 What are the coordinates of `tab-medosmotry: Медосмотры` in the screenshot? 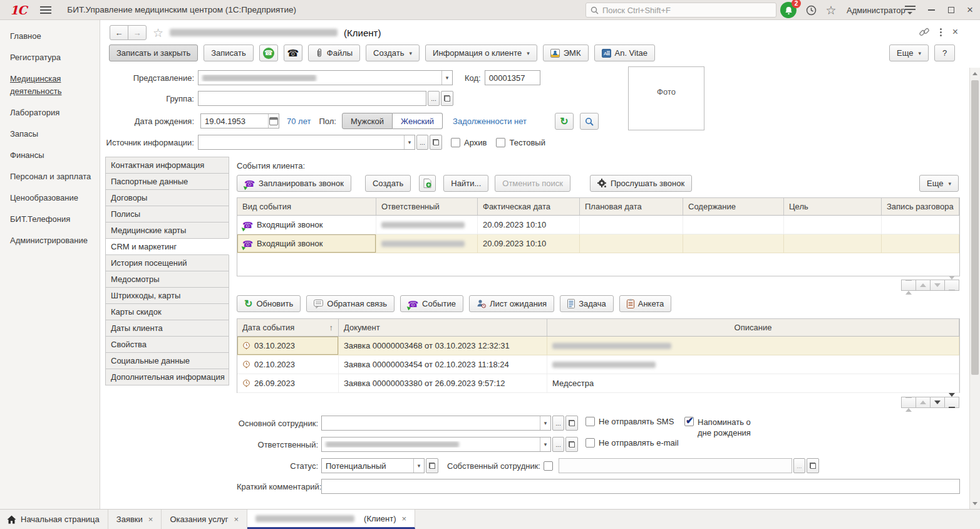 It's located at (167, 280).